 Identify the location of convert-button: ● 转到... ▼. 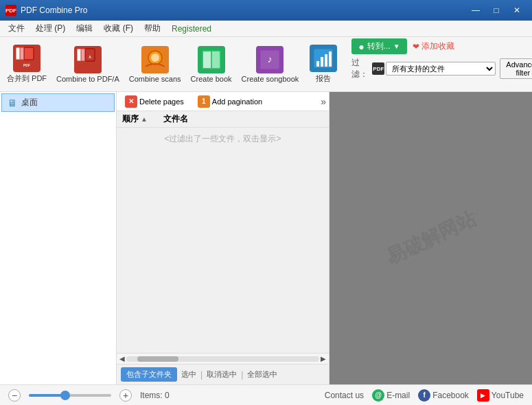
(379, 47).